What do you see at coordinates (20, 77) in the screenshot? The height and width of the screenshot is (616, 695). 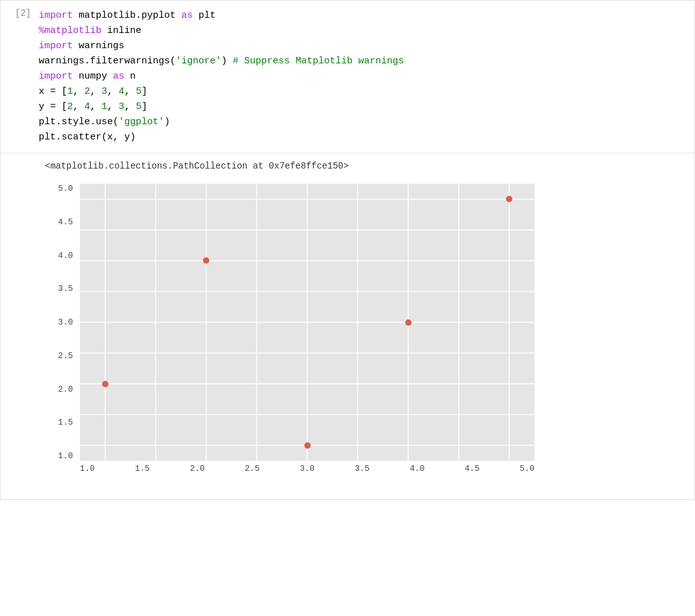 I see `cell-number: [2]` at bounding box center [20, 77].